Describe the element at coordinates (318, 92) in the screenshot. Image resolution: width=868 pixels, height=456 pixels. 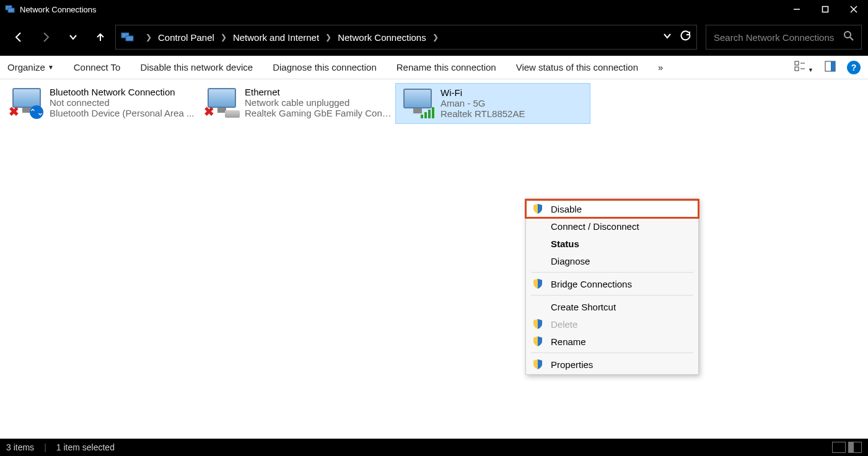
I see `connection-name: Ethernet` at that location.